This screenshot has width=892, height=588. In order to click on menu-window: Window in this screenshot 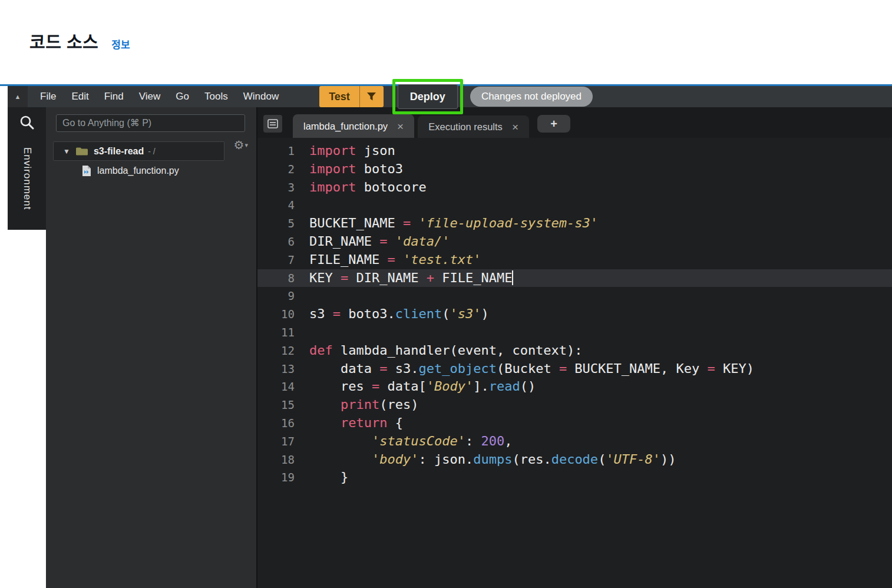, I will do `click(261, 97)`.